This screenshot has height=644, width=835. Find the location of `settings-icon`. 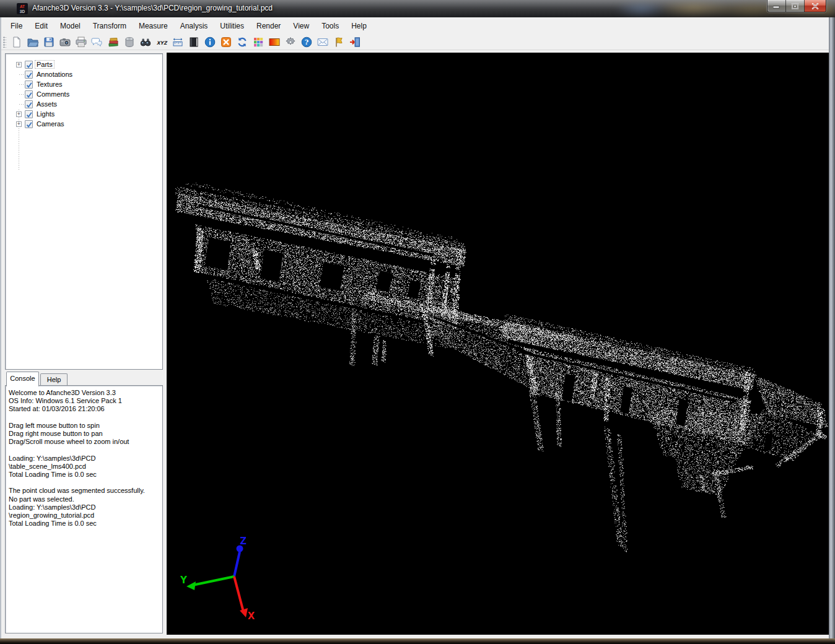

settings-icon is located at coordinates (291, 42).